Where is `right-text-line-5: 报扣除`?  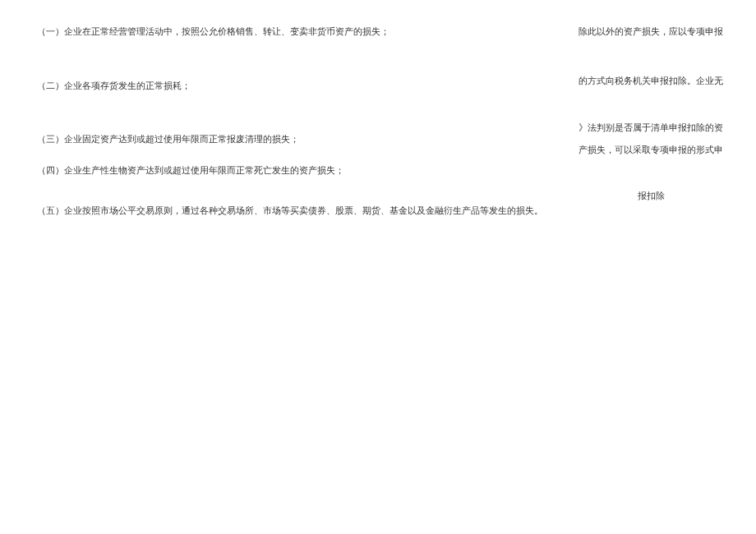 right-text-line-5: 报扣除 is located at coordinates (651, 196).